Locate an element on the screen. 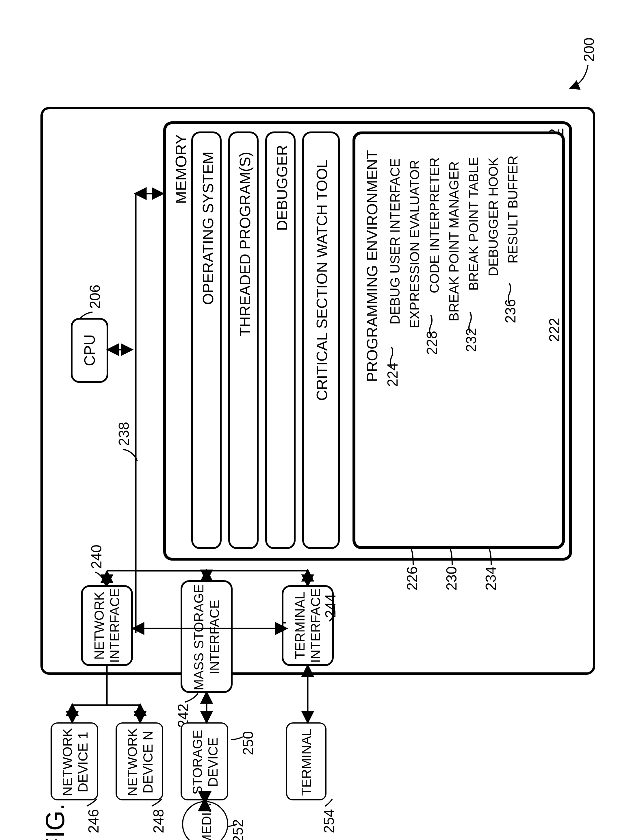 The image size is (629, 840). ref-240: 240 is located at coordinates (96, 557).